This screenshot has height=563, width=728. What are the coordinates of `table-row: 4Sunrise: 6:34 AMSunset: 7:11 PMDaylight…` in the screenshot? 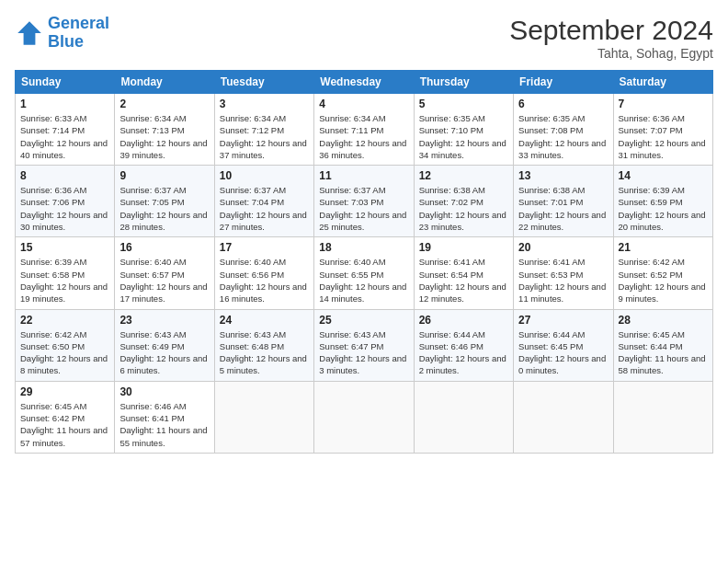 It's located at (364, 130).